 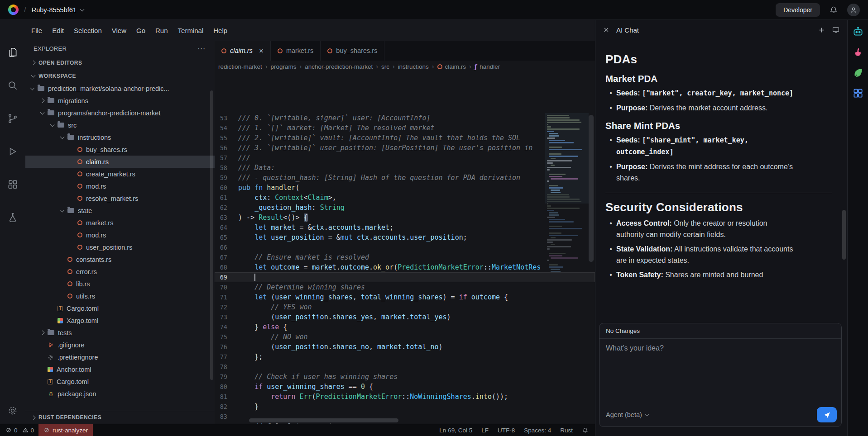 What do you see at coordinates (120, 417) in the screenshot?
I see `rust-dependencies-section: RUST DEPENDENCIES` at bounding box center [120, 417].